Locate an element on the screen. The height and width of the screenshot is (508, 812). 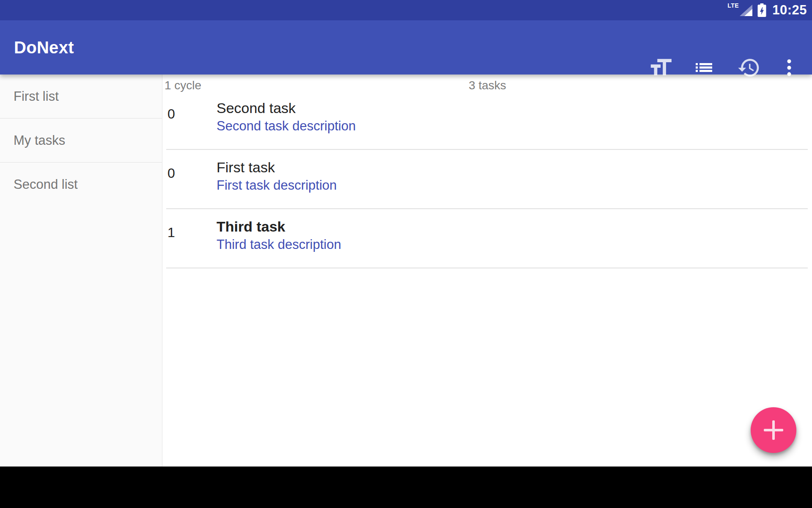
row-divider is located at coordinates (487, 268).